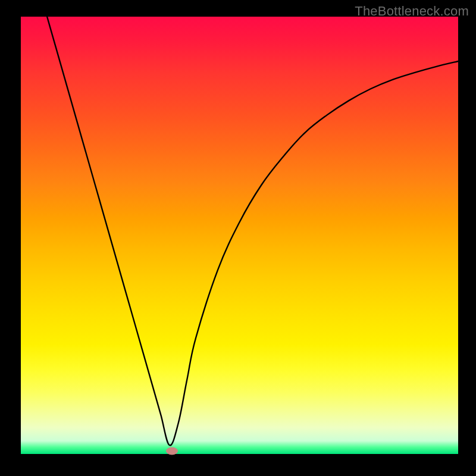 The height and width of the screenshot is (476, 476). Describe the element at coordinates (172, 451) in the screenshot. I see `minimum-marker` at that location.